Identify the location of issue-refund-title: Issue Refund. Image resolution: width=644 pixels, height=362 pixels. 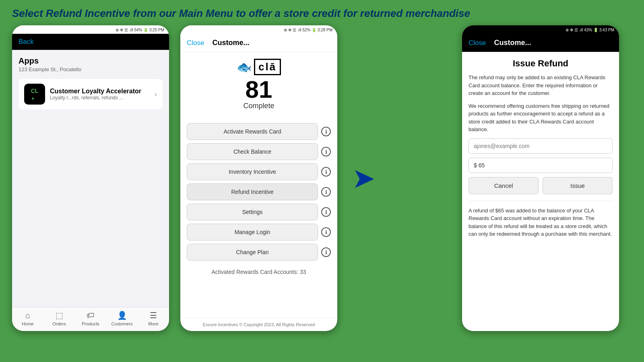
(541, 64).